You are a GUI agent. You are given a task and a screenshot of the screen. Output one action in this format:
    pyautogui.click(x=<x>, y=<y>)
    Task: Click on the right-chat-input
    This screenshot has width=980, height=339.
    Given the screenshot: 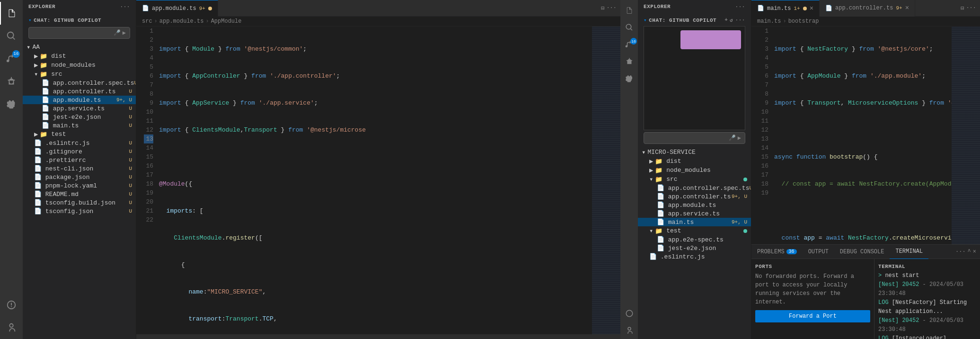 What is the action you would take?
    pyautogui.click(x=688, y=138)
    